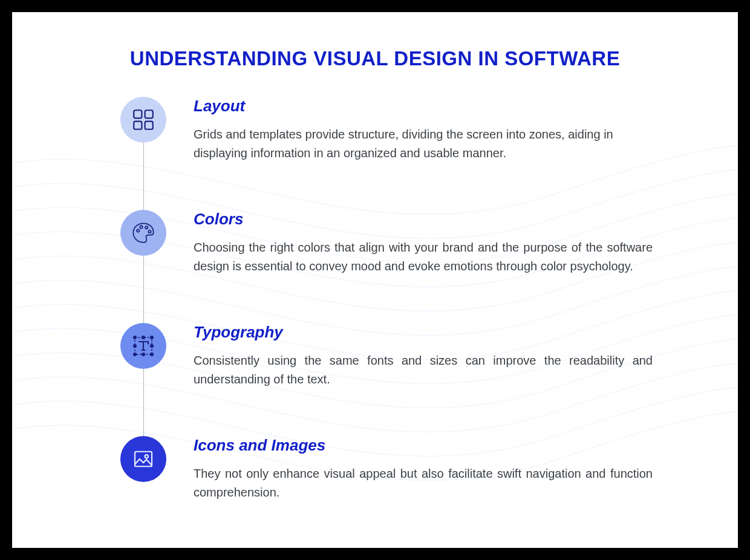 The height and width of the screenshot is (560, 750). What do you see at coordinates (386, 356) in the screenshot?
I see `item-typography: Typography Consistently using the same f…` at bounding box center [386, 356].